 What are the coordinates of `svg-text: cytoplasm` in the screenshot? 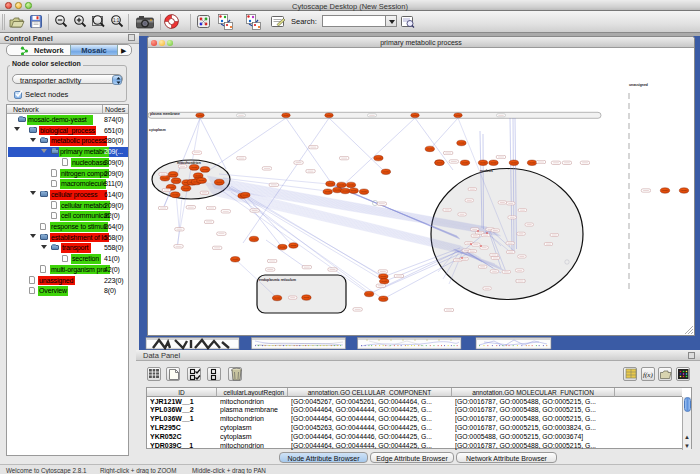 It's located at (158, 130).